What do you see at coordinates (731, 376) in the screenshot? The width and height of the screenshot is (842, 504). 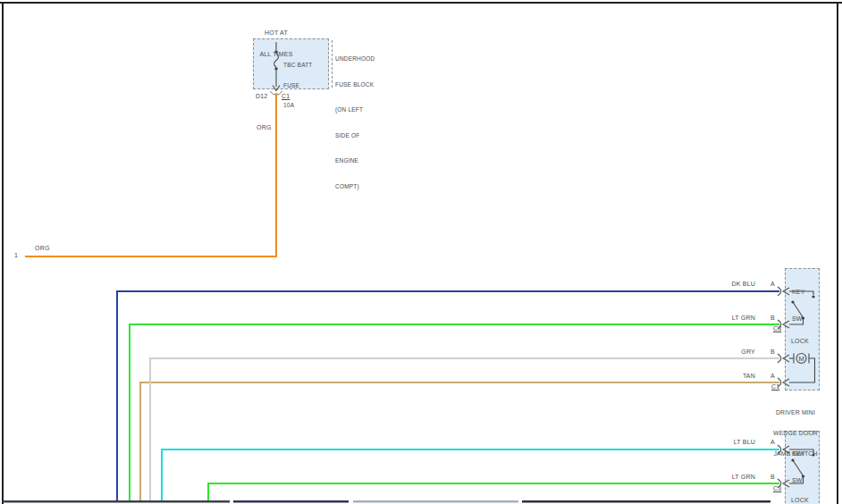 I see `wire-label-tan: TAN` at bounding box center [731, 376].